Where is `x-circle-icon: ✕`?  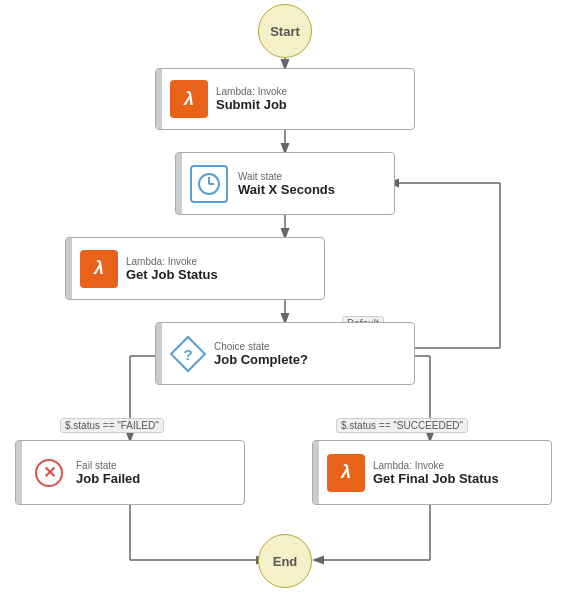 x-circle-icon: ✕ is located at coordinates (49, 473).